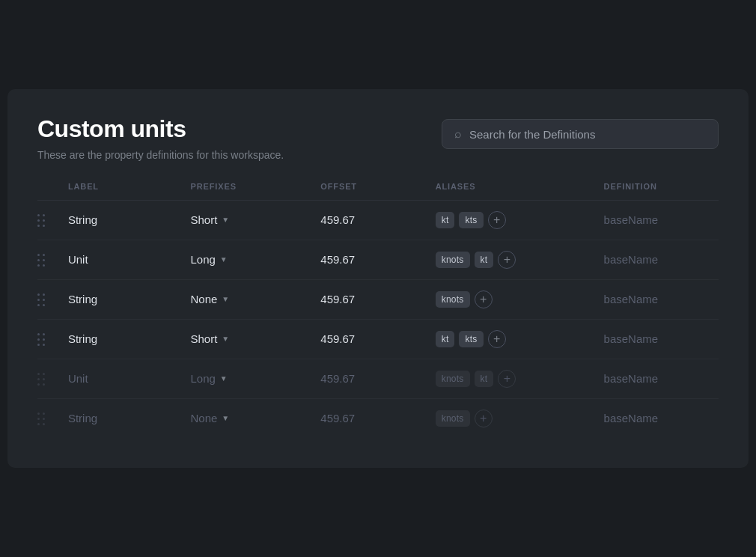  Describe the element at coordinates (378, 299) in the screenshot. I see `table-row: String None ▼ 459.67knots+baseName` at that location.